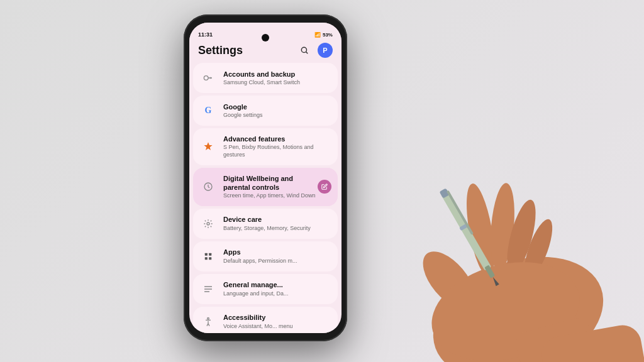 This screenshot has width=644, height=362. Describe the element at coordinates (208, 256) in the screenshot. I see `apps-icon` at that location.